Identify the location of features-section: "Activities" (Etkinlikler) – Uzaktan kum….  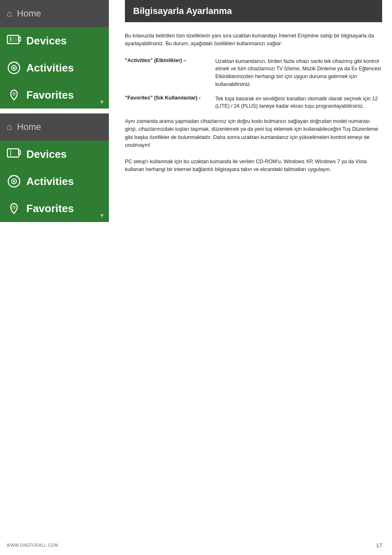
(254, 84).